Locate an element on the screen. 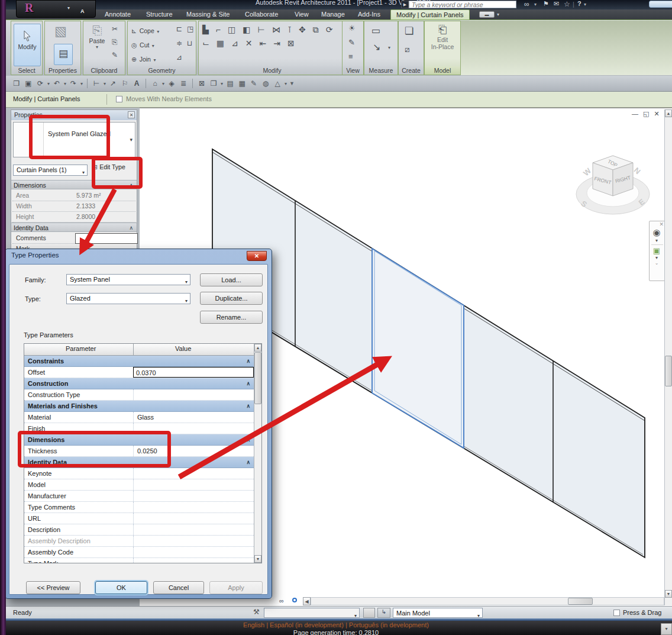  subscription-icon: ⚑ is located at coordinates (546, 4).